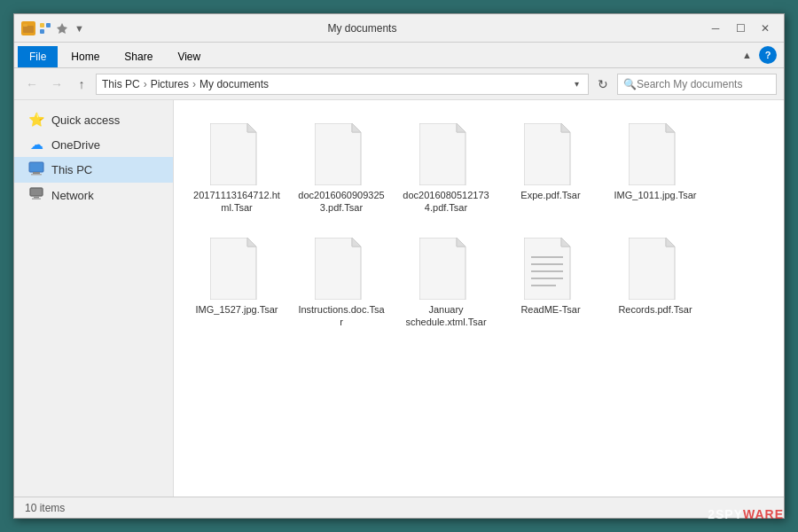 This screenshot has height=532, width=798. I want to click on file-name: 20171113164712.html.Tsar, so click(237, 202).